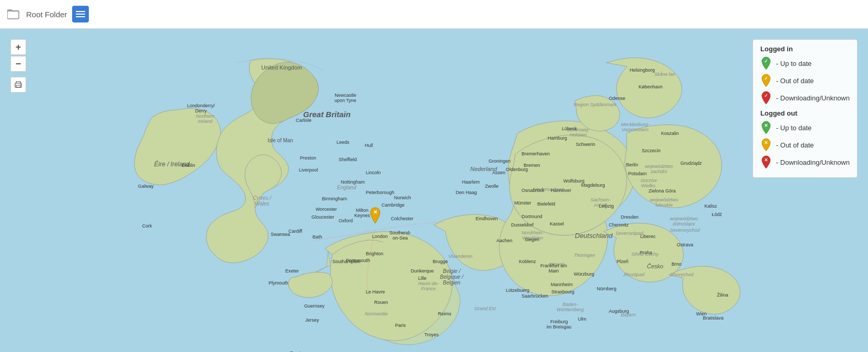 The height and width of the screenshot is (352, 868). Describe the element at coordinates (18, 47) in the screenshot. I see `zoom-in-button: +` at that location.